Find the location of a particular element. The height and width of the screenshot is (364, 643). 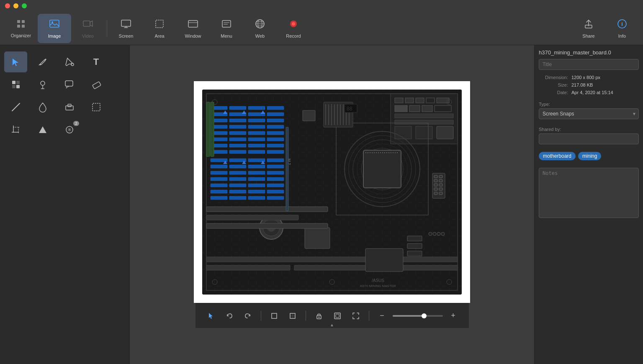

size-label: Size: is located at coordinates (553, 85).